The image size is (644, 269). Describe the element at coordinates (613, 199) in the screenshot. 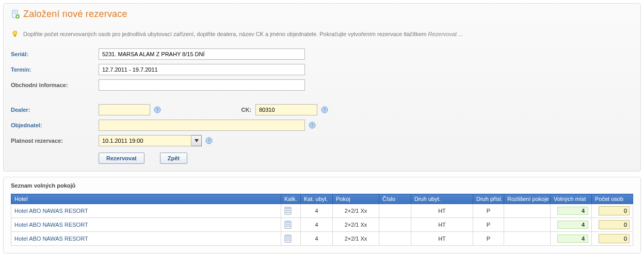

I see `col-osob: Počet osob` at that location.